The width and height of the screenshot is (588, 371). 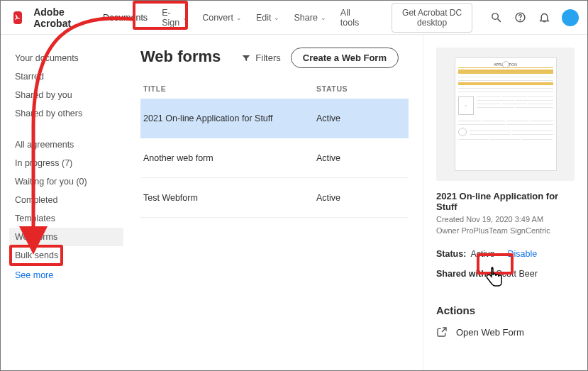 What do you see at coordinates (67, 163) in the screenshot?
I see `sidebar-in-progress: In progress (7)` at bounding box center [67, 163].